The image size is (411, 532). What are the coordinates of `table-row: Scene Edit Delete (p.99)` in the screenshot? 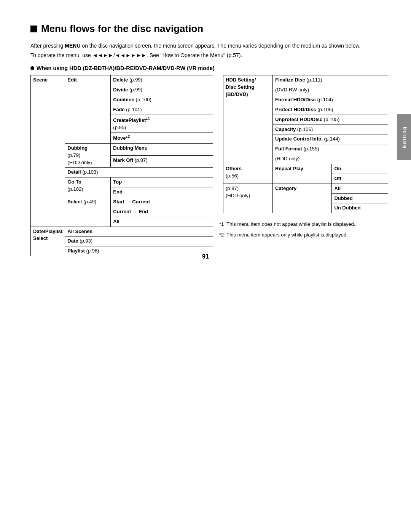 It's located at (122, 80).